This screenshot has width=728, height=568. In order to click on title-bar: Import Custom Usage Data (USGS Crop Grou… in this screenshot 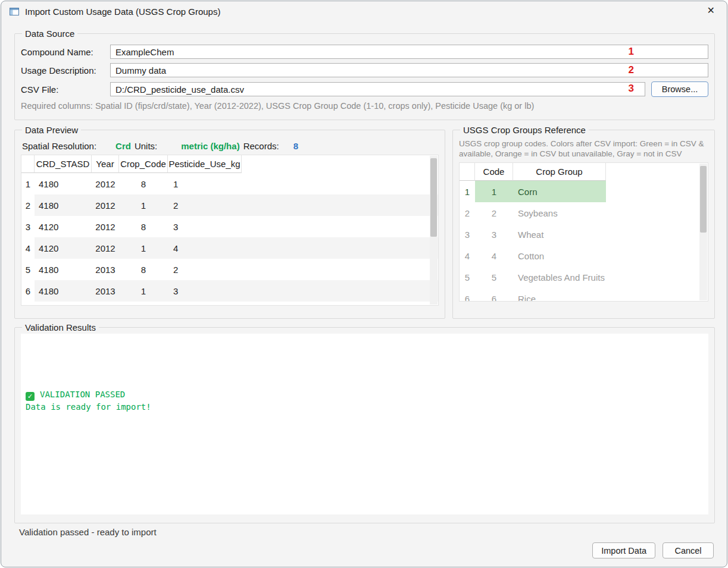, I will do `click(364, 11)`.